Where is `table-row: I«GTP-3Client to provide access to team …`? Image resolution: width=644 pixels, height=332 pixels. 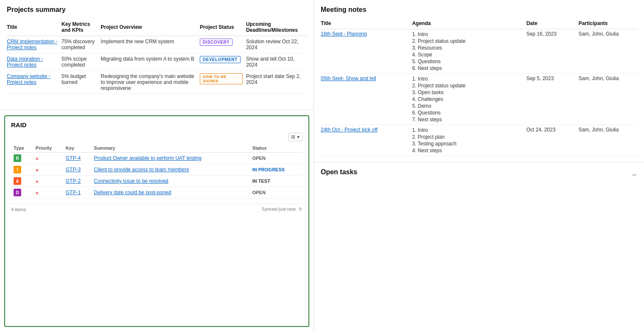
table-row: I«GTP-3Client to provide access to team … is located at coordinates (157, 170).